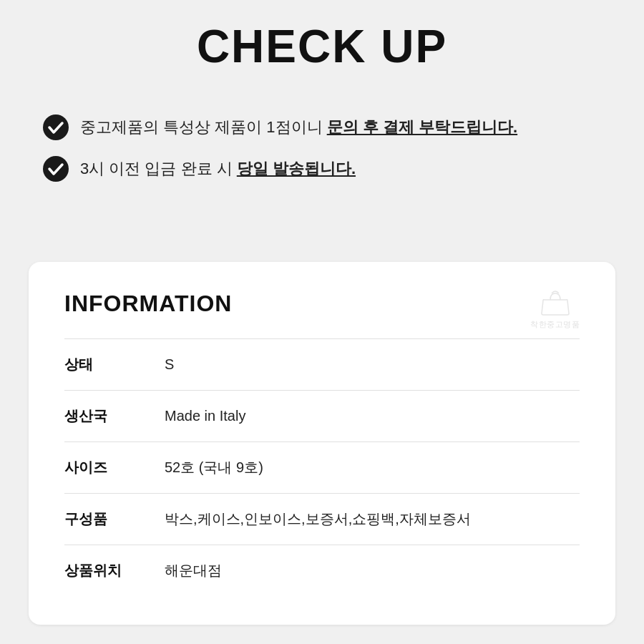  I want to click on label-size: 사이즈, so click(111, 468).